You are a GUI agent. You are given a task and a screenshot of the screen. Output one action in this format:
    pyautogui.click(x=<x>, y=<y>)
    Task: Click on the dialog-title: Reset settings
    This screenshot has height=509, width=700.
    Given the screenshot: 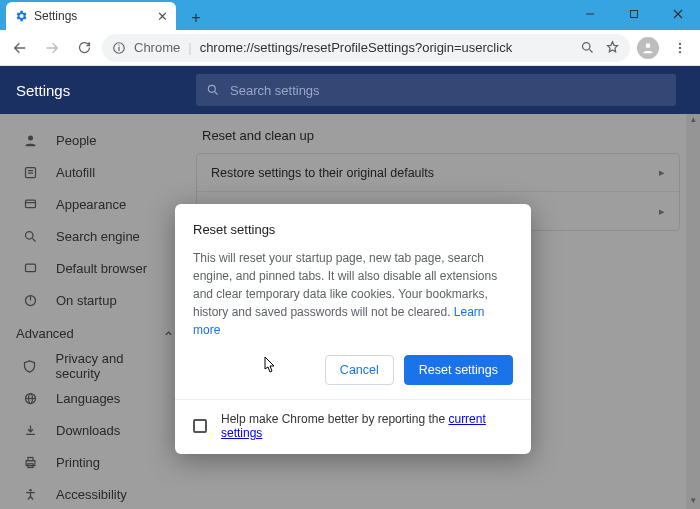 What is the action you would take?
    pyautogui.click(x=353, y=230)
    